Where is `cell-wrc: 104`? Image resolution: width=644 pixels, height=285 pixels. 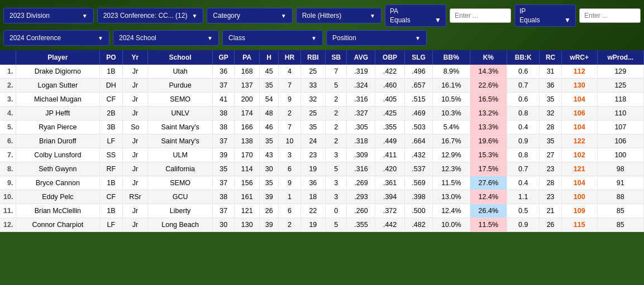 cell-wrc: 104 is located at coordinates (579, 183).